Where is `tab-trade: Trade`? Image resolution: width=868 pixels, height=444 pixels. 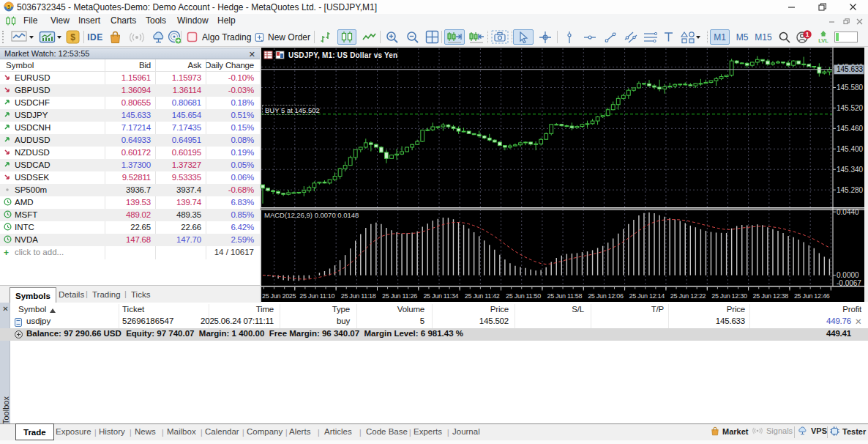 tab-trade: Trade is located at coordinates (35, 432).